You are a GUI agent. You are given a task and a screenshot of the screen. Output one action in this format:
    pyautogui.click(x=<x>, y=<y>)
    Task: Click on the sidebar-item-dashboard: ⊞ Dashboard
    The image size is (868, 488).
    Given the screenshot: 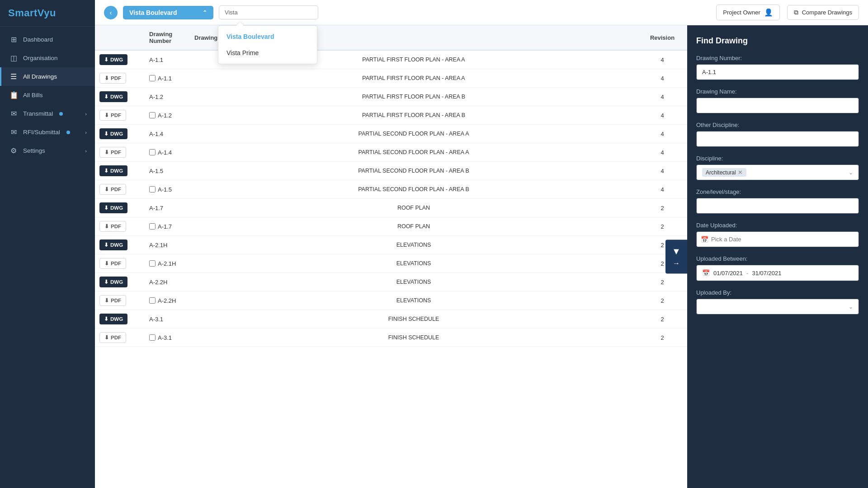 What is the action you would take?
    pyautogui.click(x=47, y=40)
    